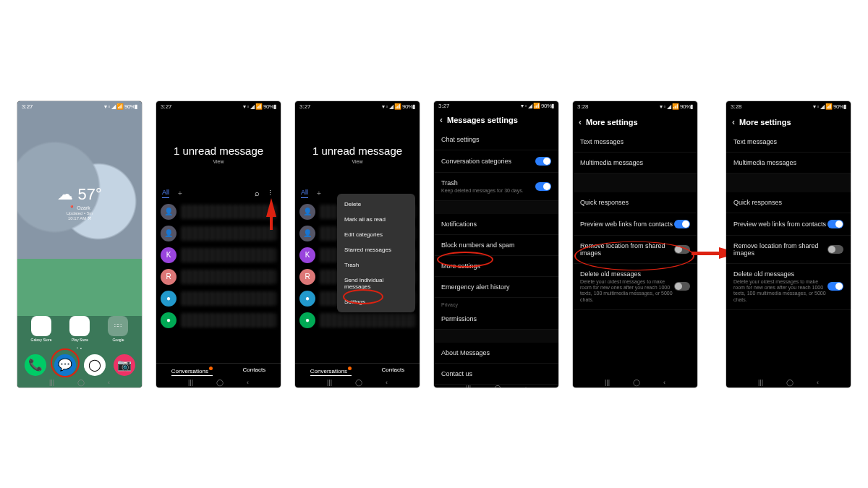  What do you see at coordinates (118, 329) in the screenshot?
I see `app-google-folder: ∷∷Google` at bounding box center [118, 329].